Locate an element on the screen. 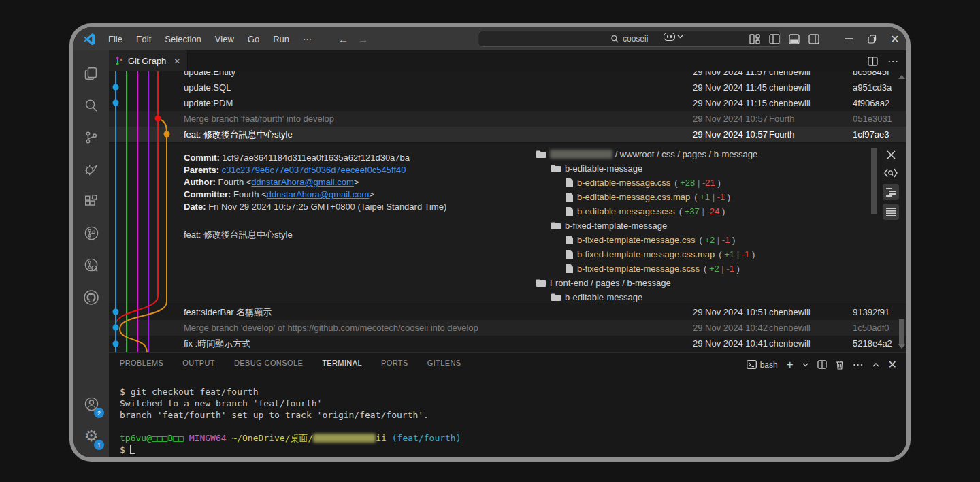 The height and width of the screenshot is (482, 980). settings-gear-icon: ⚙ 1 is located at coordinates (91, 436).